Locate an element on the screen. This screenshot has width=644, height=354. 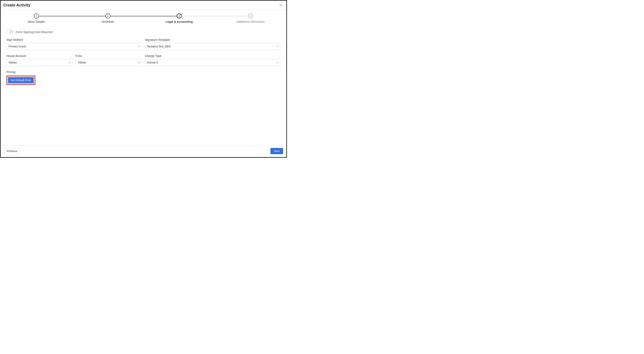
folio-group: Folio Vibhav is located at coordinates (109, 60).